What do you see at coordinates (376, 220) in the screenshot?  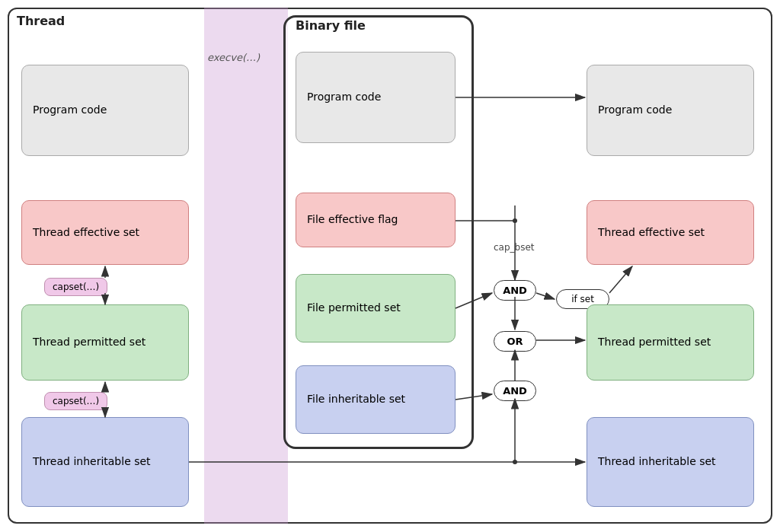 I see `file-effective-flag-box: File effective flag` at bounding box center [376, 220].